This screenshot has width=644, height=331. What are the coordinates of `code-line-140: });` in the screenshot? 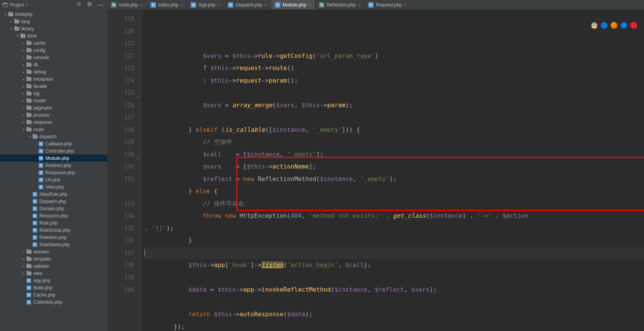 It's located at (394, 326).